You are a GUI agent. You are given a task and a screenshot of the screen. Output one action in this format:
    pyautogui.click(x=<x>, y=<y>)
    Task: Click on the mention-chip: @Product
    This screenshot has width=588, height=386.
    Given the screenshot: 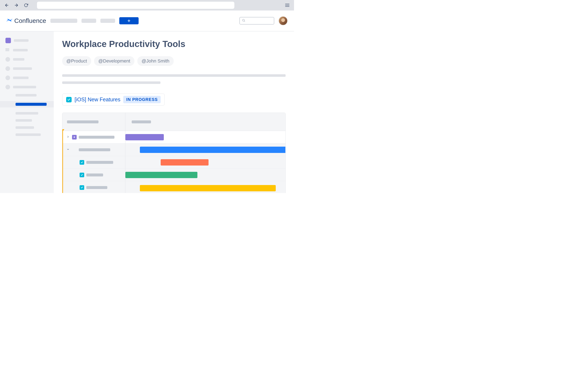 What is the action you would take?
    pyautogui.click(x=77, y=61)
    